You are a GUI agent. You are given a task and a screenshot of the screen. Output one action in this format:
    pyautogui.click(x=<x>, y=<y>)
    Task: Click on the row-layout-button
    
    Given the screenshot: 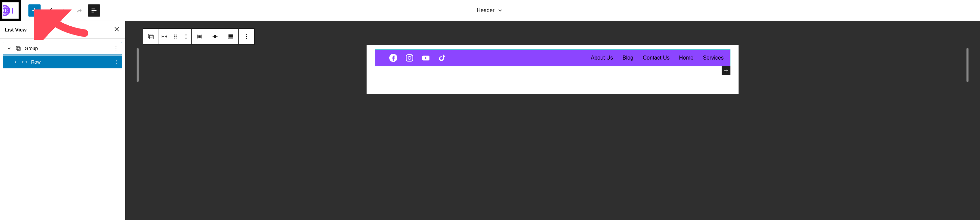 What is the action you would take?
    pyautogui.click(x=164, y=37)
    